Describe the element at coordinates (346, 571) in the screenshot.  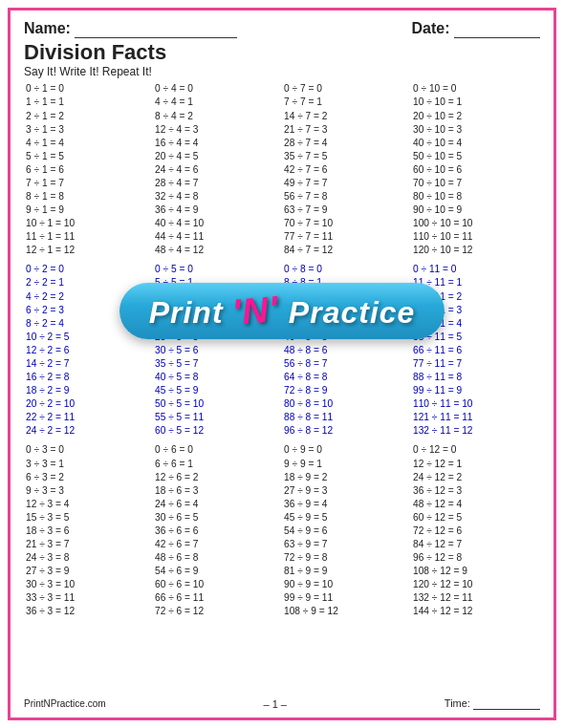
I see `fact-item: 81 ÷ 9 = 9` at that location.